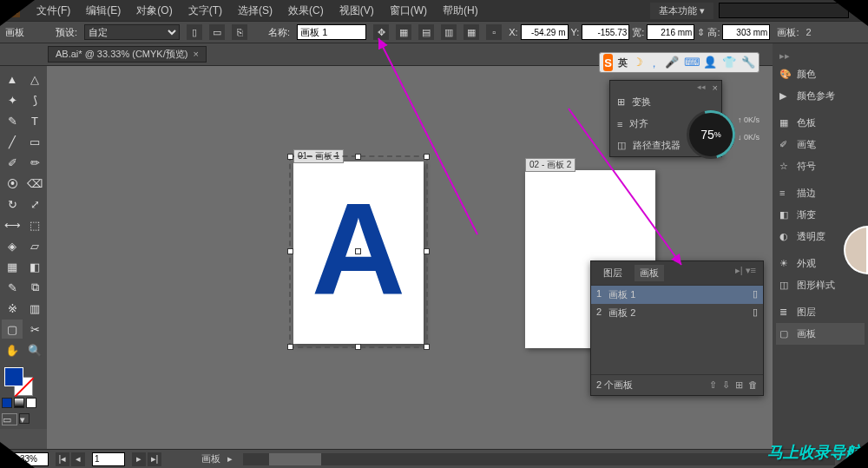 Image resolution: width=868 pixels, height=468 pixels. Describe the element at coordinates (132, 32) in the screenshot. I see `preset-select: 自定` at that location.